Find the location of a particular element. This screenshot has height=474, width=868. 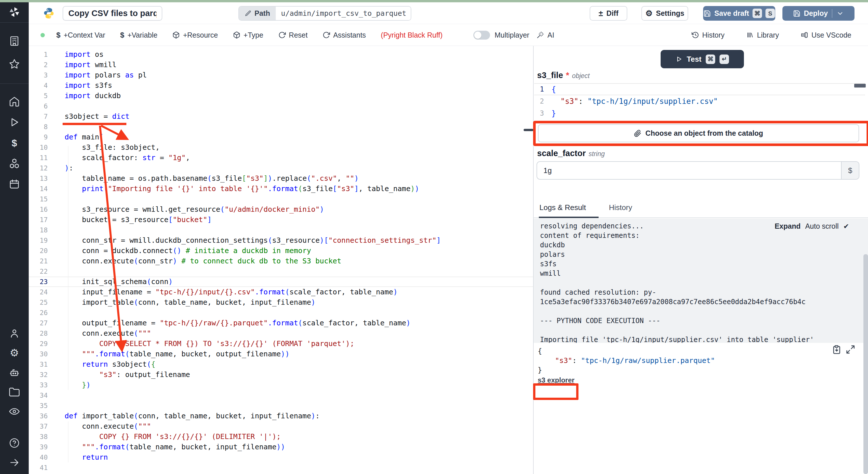

paperclip-icon is located at coordinates (638, 133).